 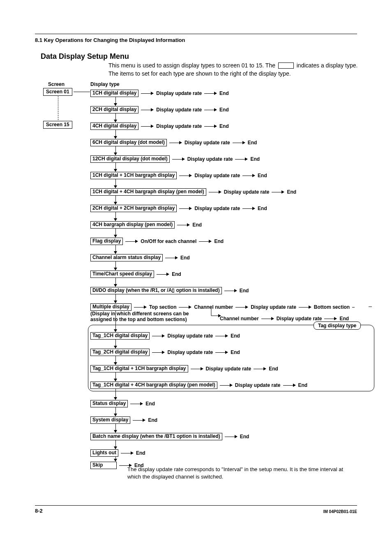 What do you see at coordinates (118, 453) in the screenshot?
I see `flow-row: Lights outEnd` at bounding box center [118, 453].